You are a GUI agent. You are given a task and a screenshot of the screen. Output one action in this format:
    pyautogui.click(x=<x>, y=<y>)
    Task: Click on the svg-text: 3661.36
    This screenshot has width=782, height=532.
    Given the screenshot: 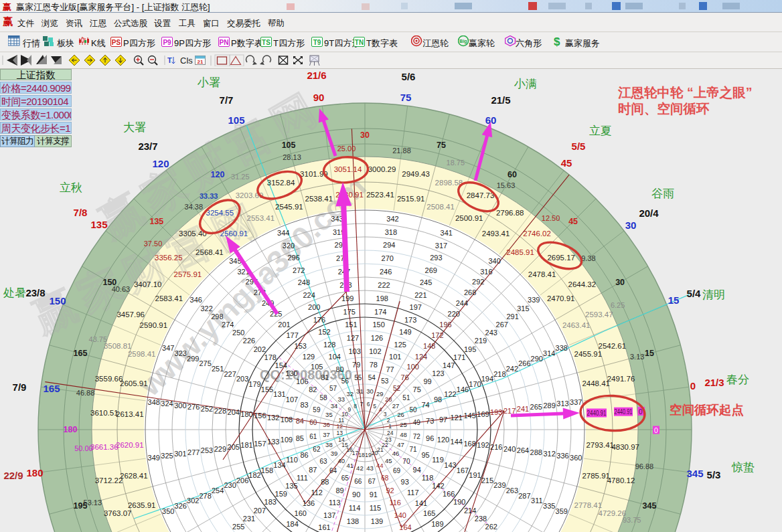 What is the action you would take?
    pyautogui.click(x=104, y=447)
    